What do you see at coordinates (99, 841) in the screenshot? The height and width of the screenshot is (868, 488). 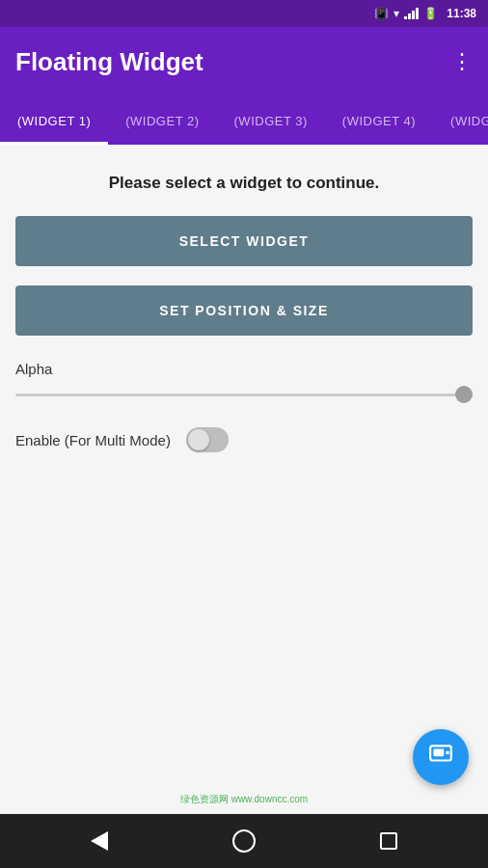 I see `back-icon` at bounding box center [99, 841].